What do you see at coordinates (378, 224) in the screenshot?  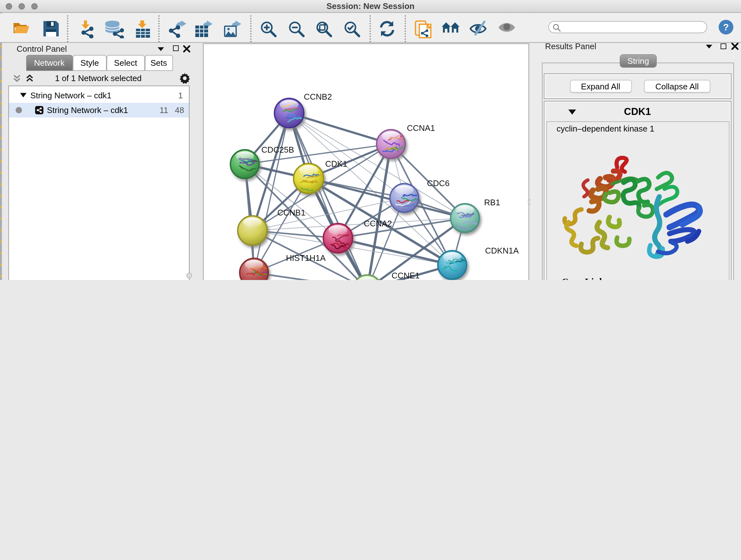 I see `svg-text: CCNA2` at bounding box center [378, 224].